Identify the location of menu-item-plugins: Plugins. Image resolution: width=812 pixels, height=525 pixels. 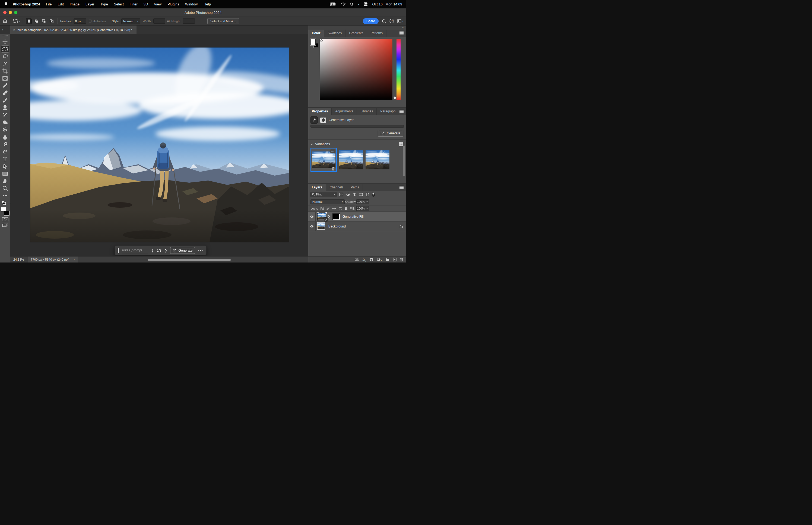
(173, 4).